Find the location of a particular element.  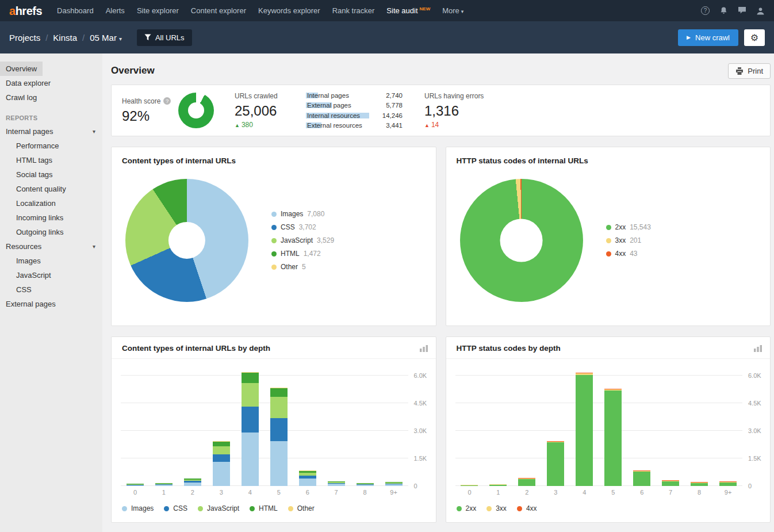

legend-item-2xx: 2xx is located at coordinates (467, 508).